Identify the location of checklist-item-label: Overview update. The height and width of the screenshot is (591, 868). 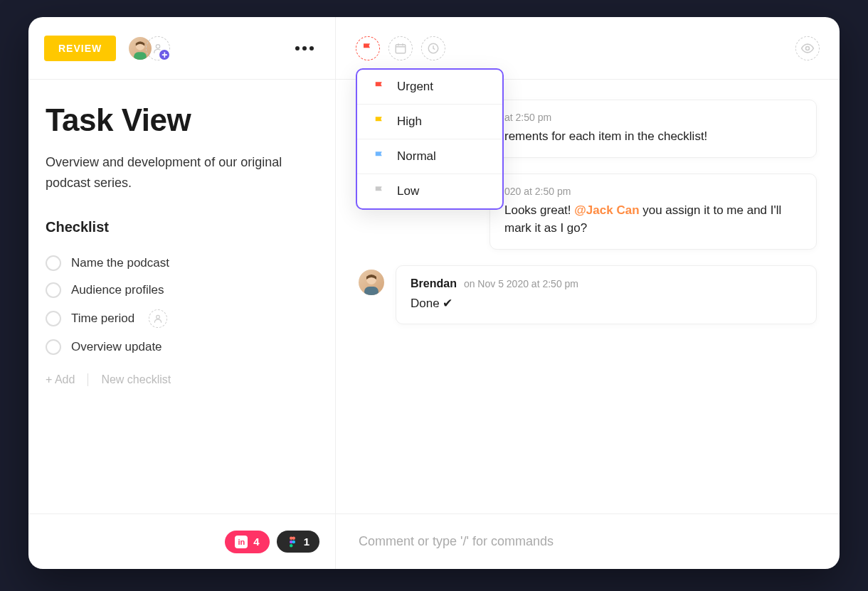
(117, 347).